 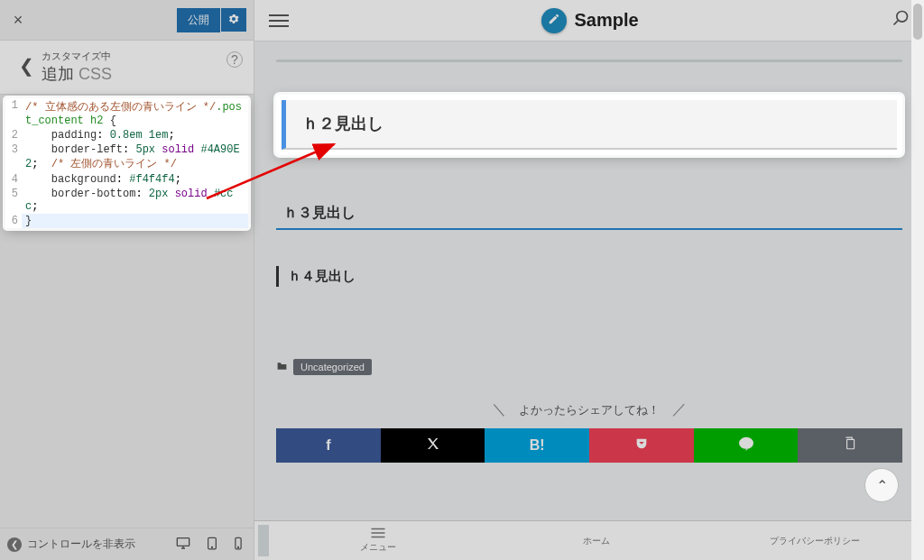 I want to click on folder-icon, so click(x=282, y=366).